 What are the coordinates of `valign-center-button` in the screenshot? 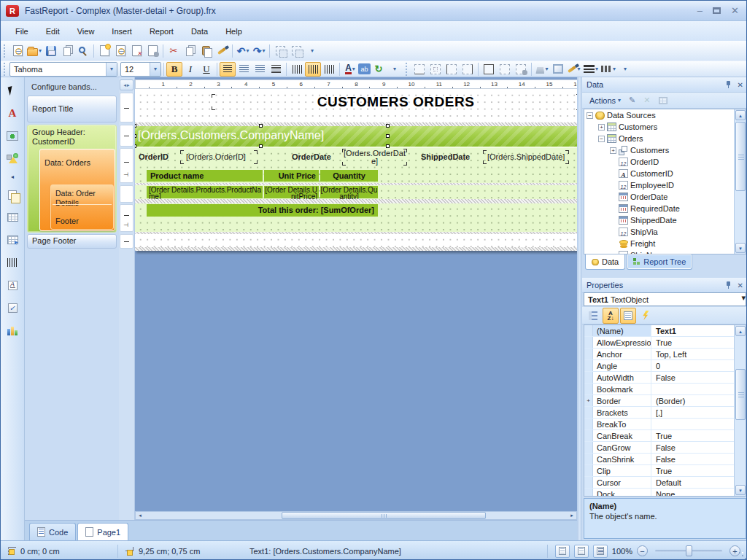 It's located at (313, 69).